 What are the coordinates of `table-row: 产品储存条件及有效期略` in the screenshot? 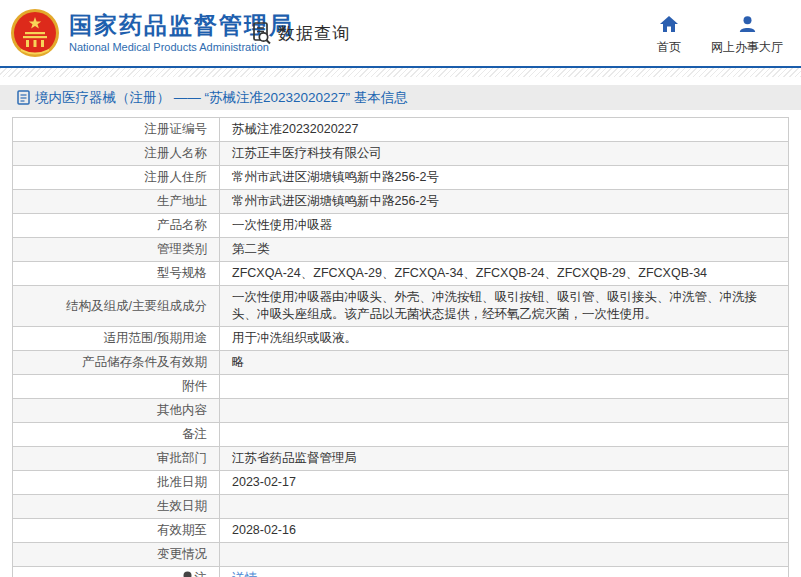 It's located at (401, 363).